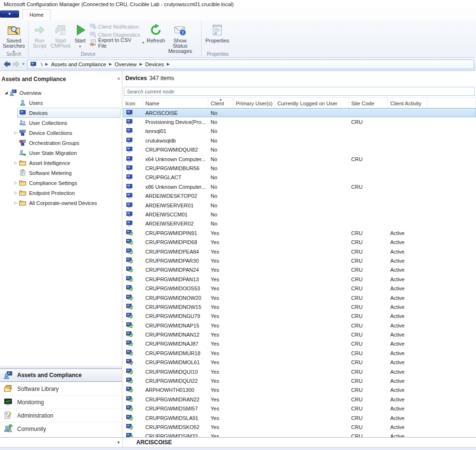 The width and height of the screenshot is (476, 450). Describe the element at coordinates (61, 163) in the screenshot. I see `sidebar-item-asset-intelligence: ▷Asset Intelligence` at that location.